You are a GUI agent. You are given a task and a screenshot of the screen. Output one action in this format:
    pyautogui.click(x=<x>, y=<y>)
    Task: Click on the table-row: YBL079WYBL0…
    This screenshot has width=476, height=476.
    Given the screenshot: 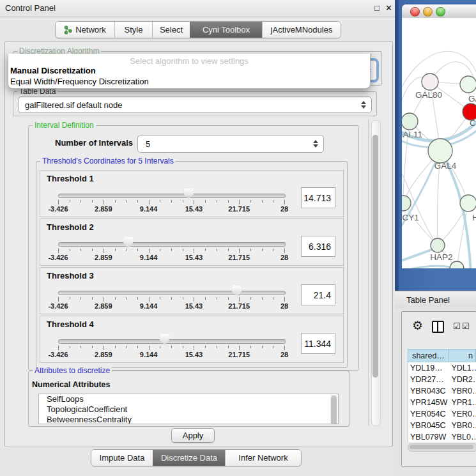 What is the action you would take?
    pyautogui.click(x=442, y=437)
    